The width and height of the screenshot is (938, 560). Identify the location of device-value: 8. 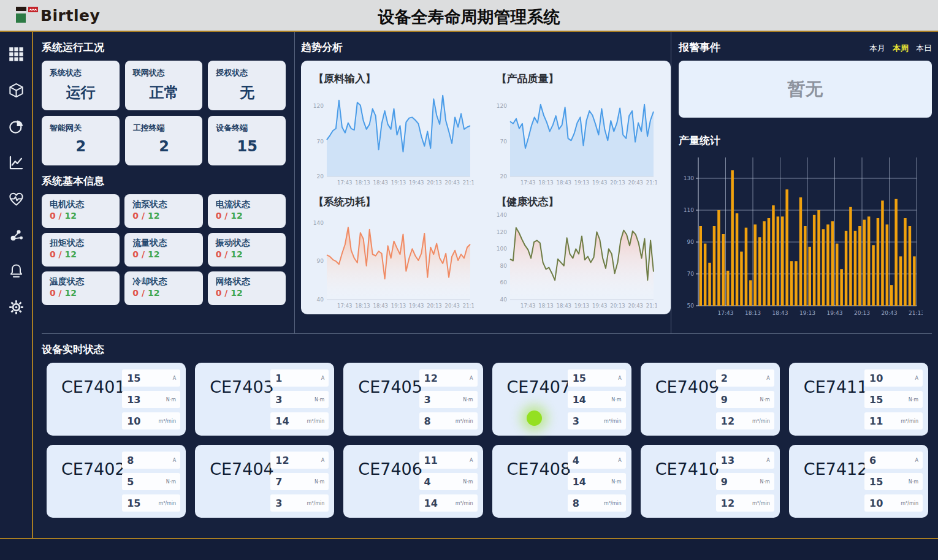
(130, 461).